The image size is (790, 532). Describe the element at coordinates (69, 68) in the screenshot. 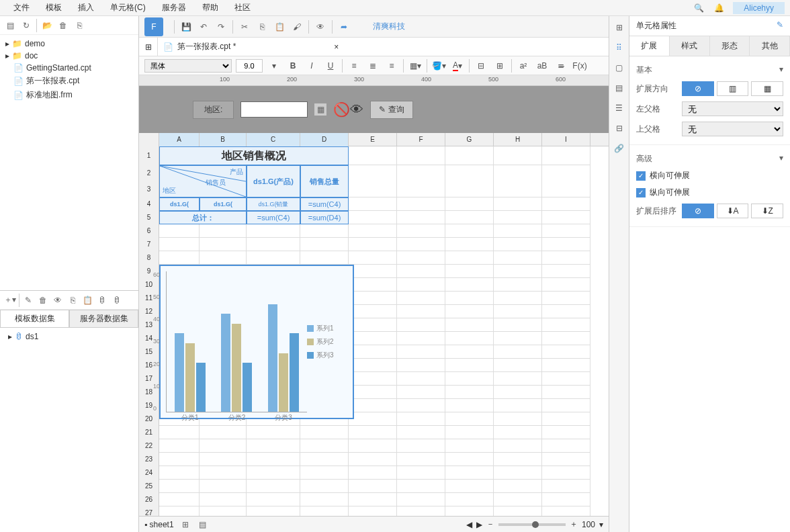

I see `tree-file-gettingstarted: 📄 GettingStarted.cpt` at that location.